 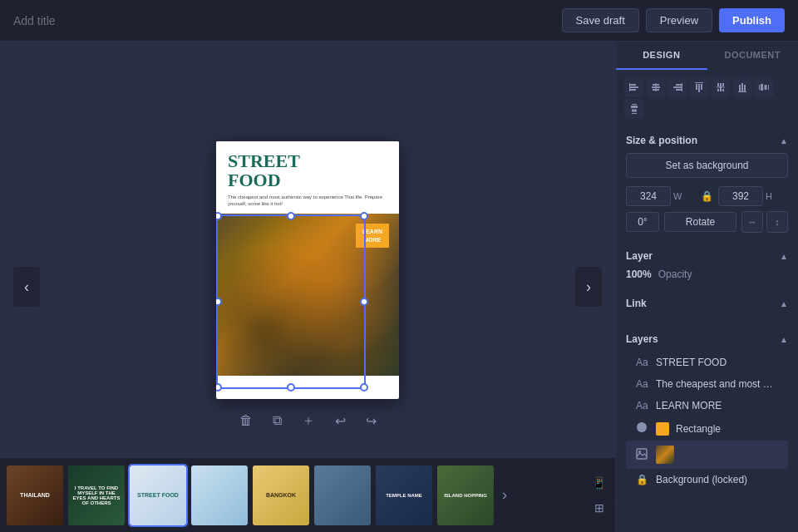 I want to click on poster-image: LEARNMORE, so click(x=308, y=294).